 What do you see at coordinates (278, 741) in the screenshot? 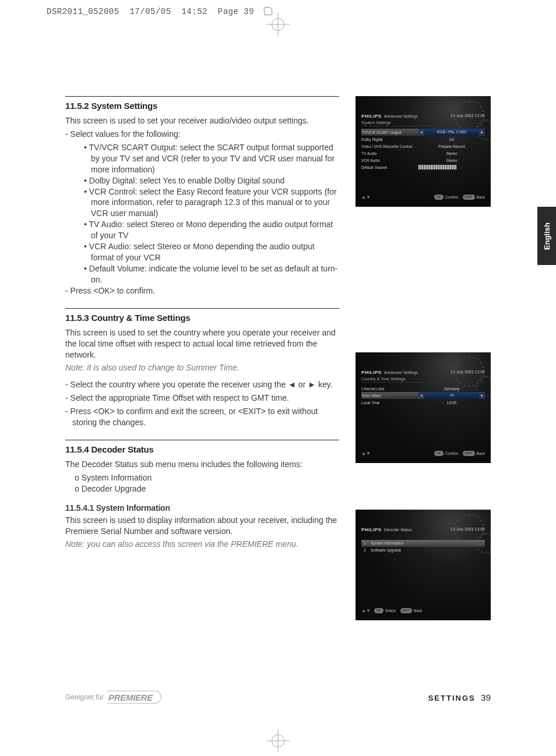
I see `crop-mark-bottom-icon` at bounding box center [278, 741].